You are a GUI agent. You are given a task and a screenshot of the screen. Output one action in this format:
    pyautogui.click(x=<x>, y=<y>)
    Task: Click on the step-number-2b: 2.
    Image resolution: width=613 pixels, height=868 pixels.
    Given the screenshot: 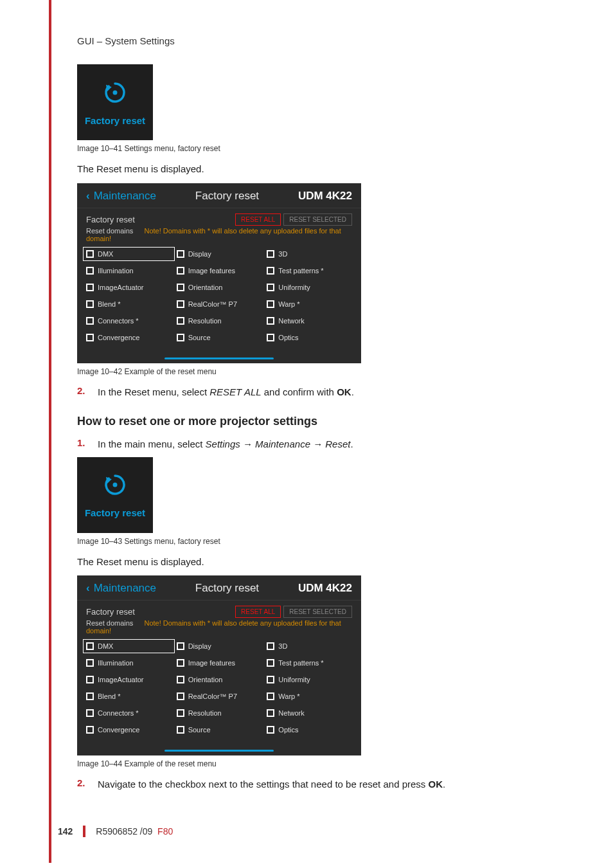 What is the action you would take?
    pyautogui.click(x=83, y=783)
    